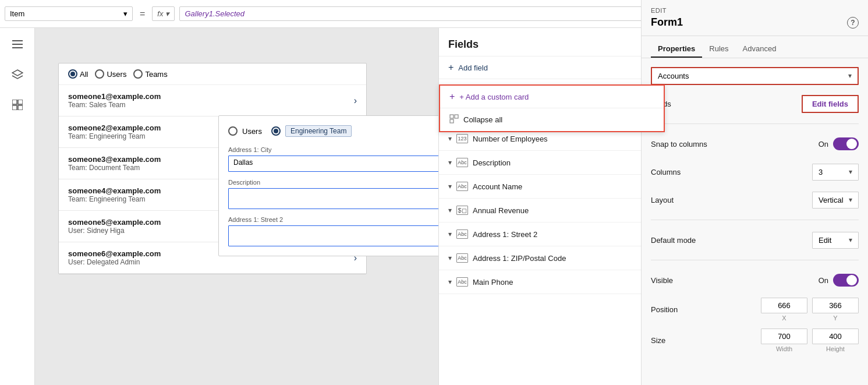 This screenshot has height=385, width=868. I want to click on equals-sign: =, so click(142, 14).